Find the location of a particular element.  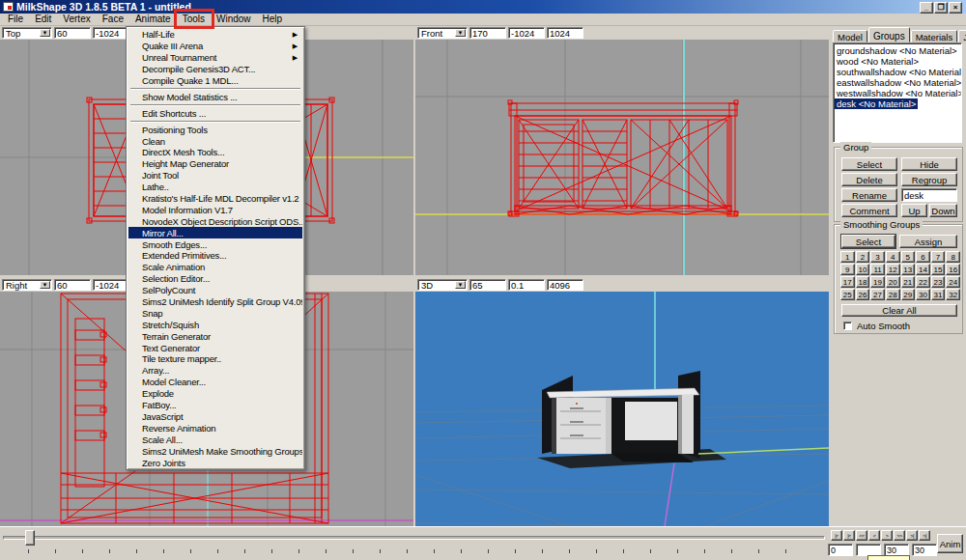

smoothing-group-button: 29 is located at coordinates (908, 294).